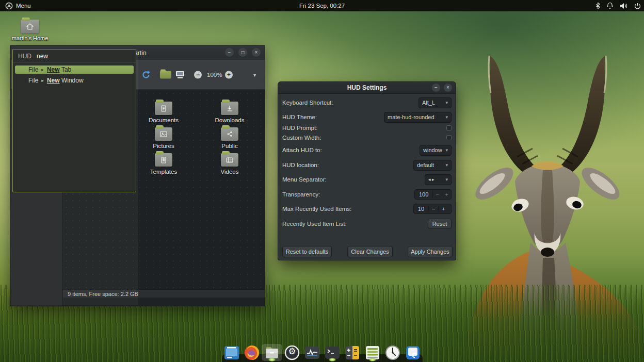 Image resolution: width=644 pixels, height=362 pixels. What do you see at coordinates (301, 138) in the screenshot?
I see `custom-width-label: Custom Width:` at bounding box center [301, 138].